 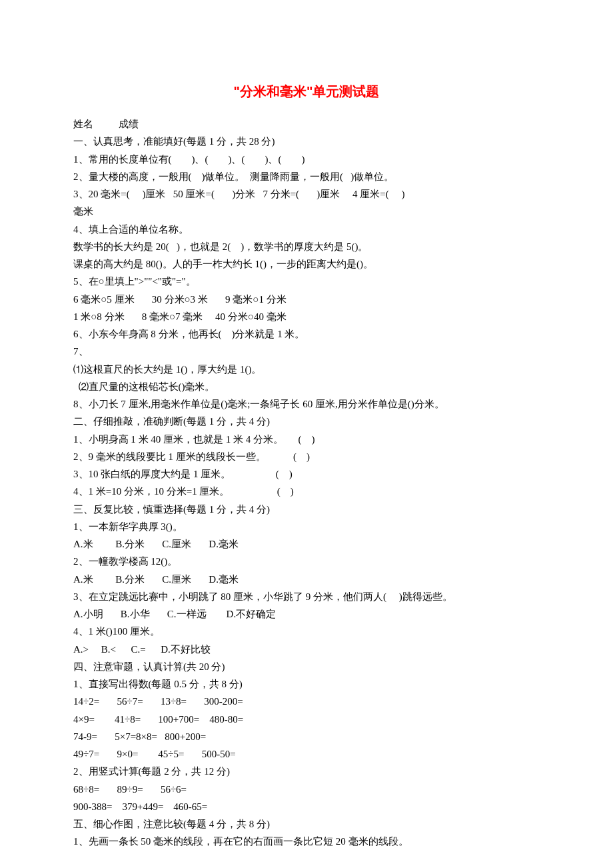 I want to click on text-line: 三、反复比较，慎重选择(每题 1 分，共 4 分), so click(x=306, y=509).